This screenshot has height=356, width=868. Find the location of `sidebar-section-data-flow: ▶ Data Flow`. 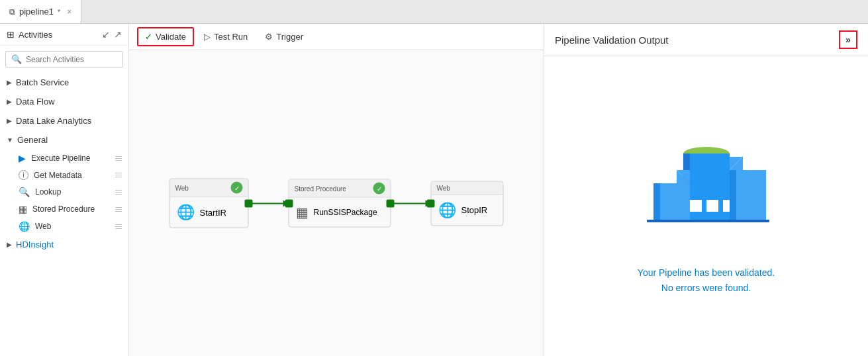

sidebar-section-data-flow: ▶ Data Flow is located at coordinates (64, 102).